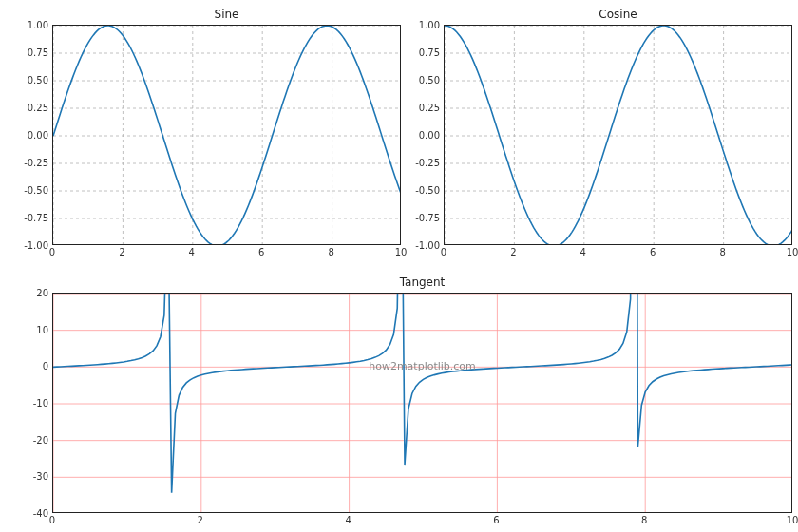 This screenshot has width=798, height=532. I want to click on ytick: 0, so click(46, 367).